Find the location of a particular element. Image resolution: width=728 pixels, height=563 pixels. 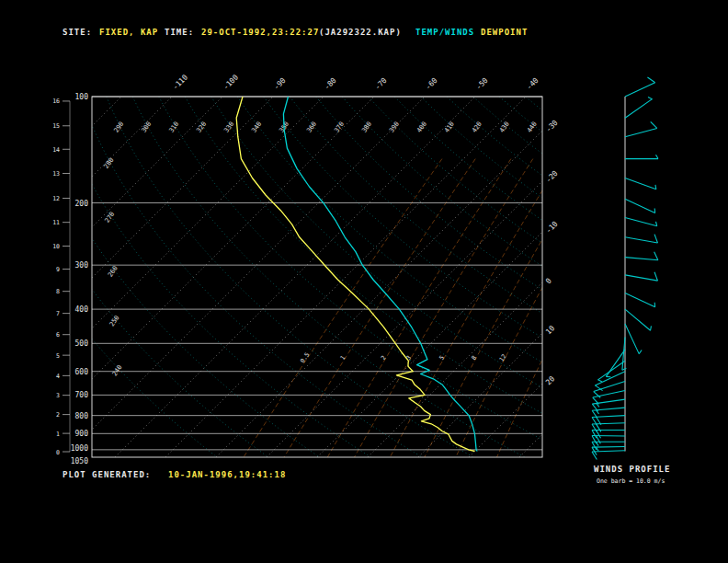

svg-text: -70 is located at coordinates (381, 85).